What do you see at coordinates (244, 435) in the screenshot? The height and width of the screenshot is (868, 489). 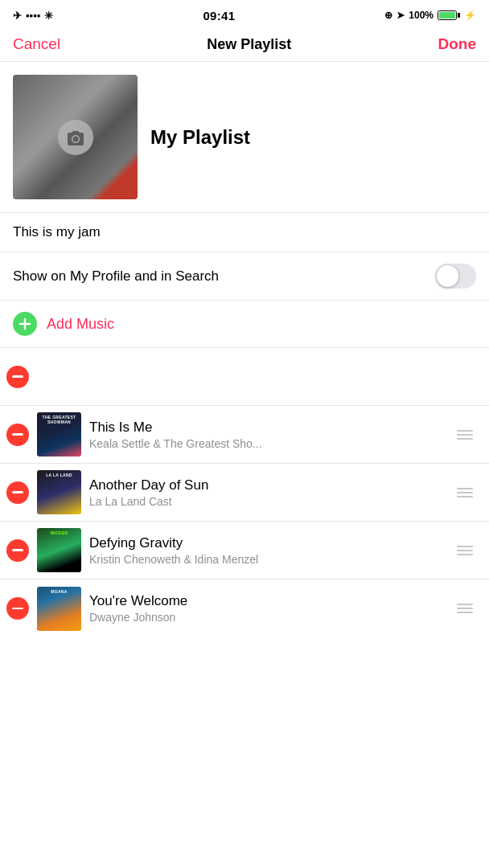 I see `track-item: THE GREATEST SHOWMAN This Is Me Keala Se…` at bounding box center [244, 435].